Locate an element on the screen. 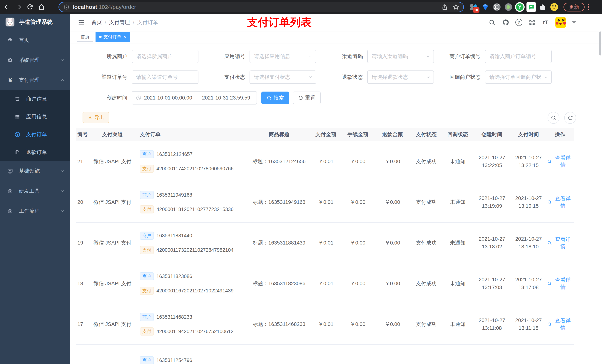 Image resolution: width=602 pixels, height=364 pixels. merchant-select is located at coordinates (165, 56).